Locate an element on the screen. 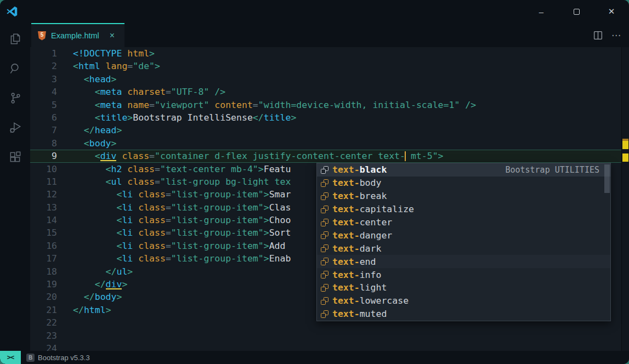  status-bar: >< B Bootstrap v5.3.3 is located at coordinates (315, 357).